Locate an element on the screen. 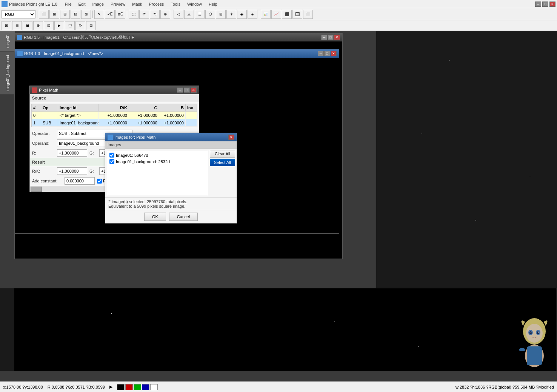 This screenshot has width=557, height=392. row1-b: +1.000000 is located at coordinates (172, 123).